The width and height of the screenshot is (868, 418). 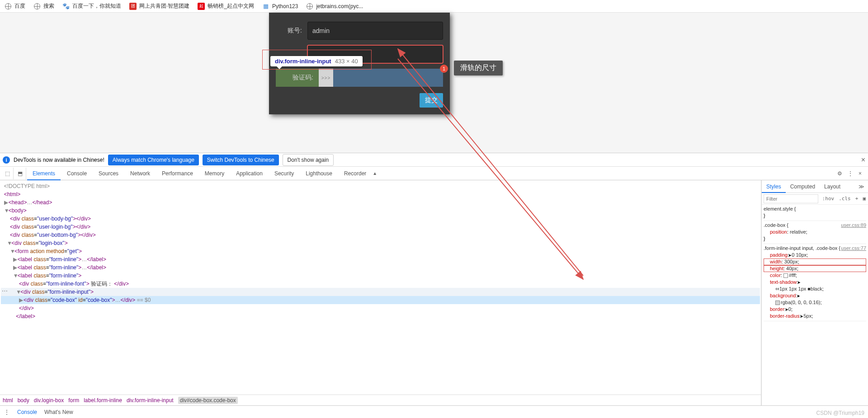 I want to click on tab-memory: Memory, so click(x=214, y=174).